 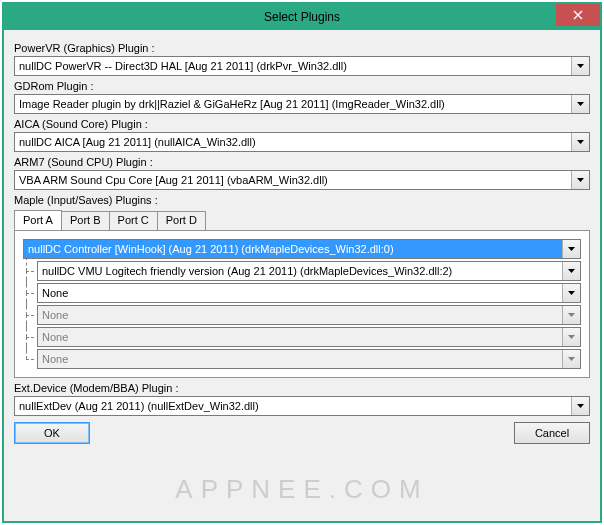 What do you see at coordinates (302, 220) in the screenshot?
I see `maple-tabs: Port A Port B Port C Port D` at bounding box center [302, 220].